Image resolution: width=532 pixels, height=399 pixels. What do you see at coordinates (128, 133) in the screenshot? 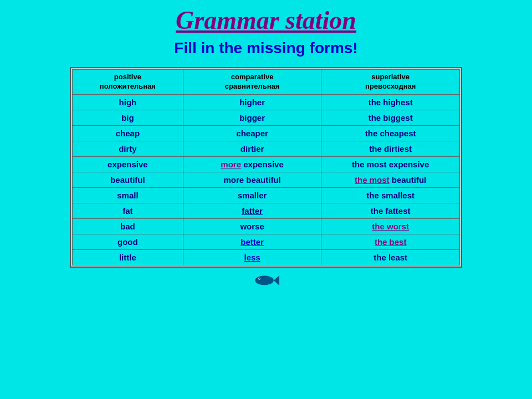
I see `cell-positive: cheap` at bounding box center [128, 133].